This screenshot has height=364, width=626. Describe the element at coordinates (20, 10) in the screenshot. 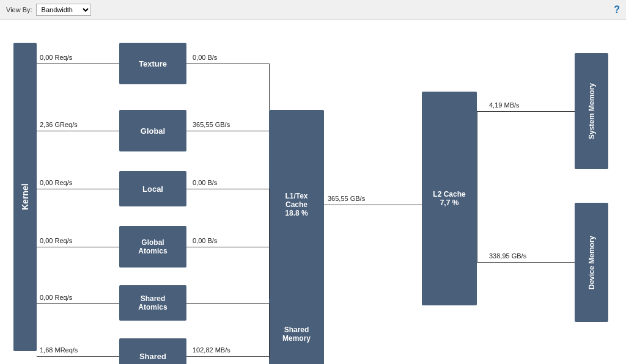

I see `view-by-label: View By:` at that location.